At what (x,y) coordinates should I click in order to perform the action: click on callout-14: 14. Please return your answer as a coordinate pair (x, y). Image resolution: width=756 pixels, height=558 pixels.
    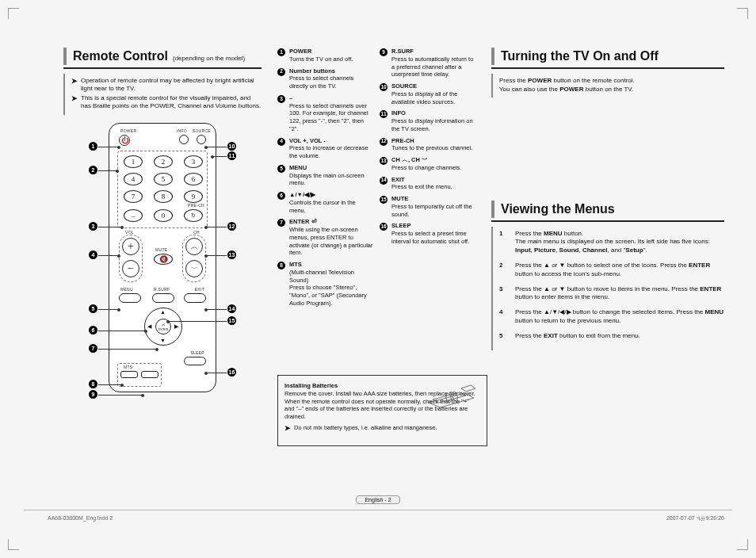
    Looking at the image, I should click on (231, 309).